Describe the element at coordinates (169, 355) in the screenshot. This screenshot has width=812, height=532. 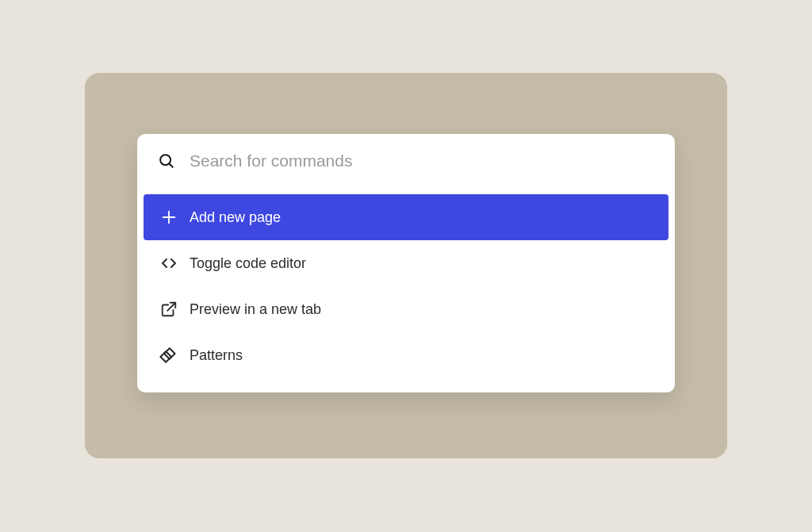
I see `patterns-icon` at that location.